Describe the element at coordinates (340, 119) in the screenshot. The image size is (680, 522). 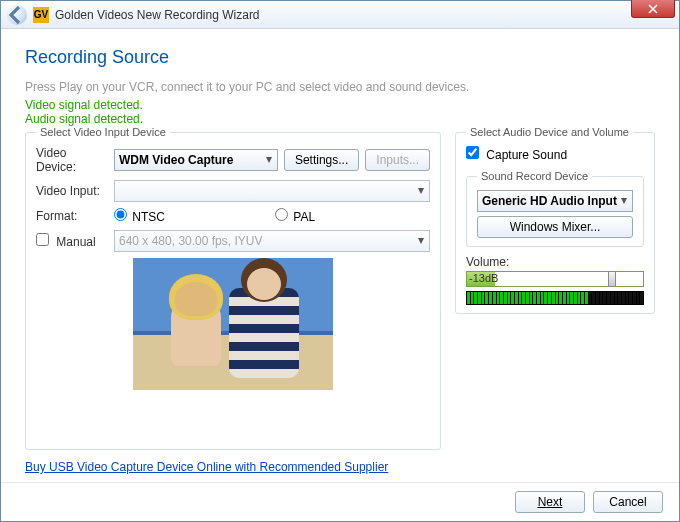
I see `audio-signal-status: Audio signal detected.` at that location.